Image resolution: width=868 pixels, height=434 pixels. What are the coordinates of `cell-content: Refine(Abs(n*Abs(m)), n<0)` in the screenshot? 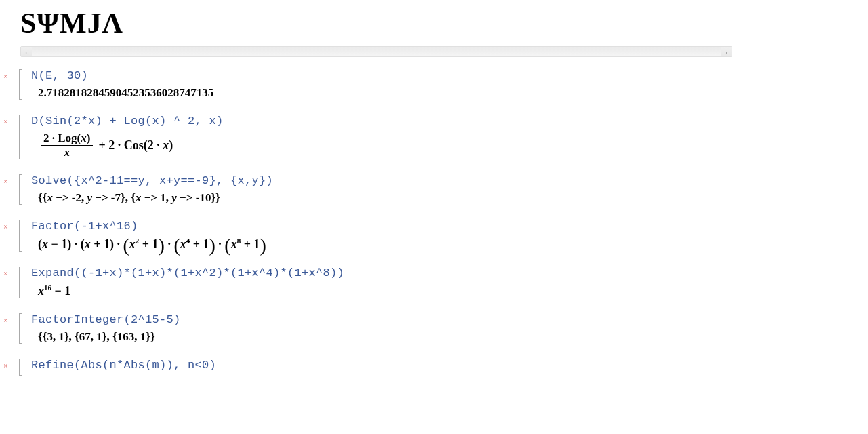 It's located at (443, 368).